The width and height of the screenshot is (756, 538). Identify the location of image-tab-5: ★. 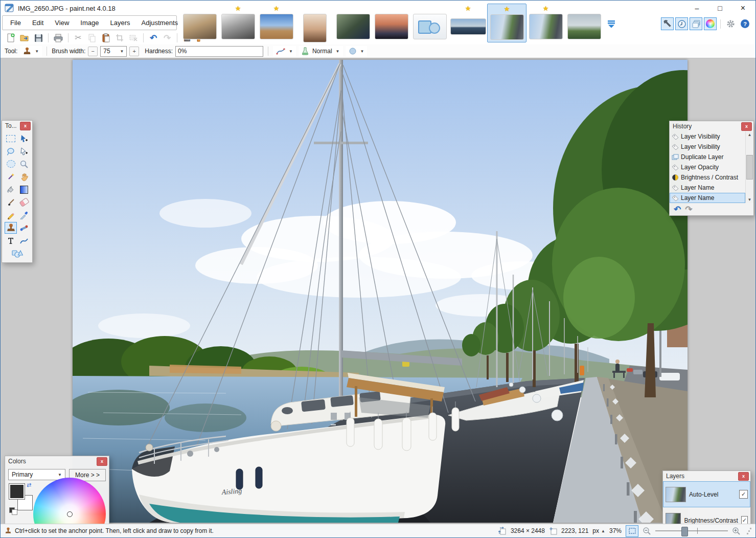
(353, 21).